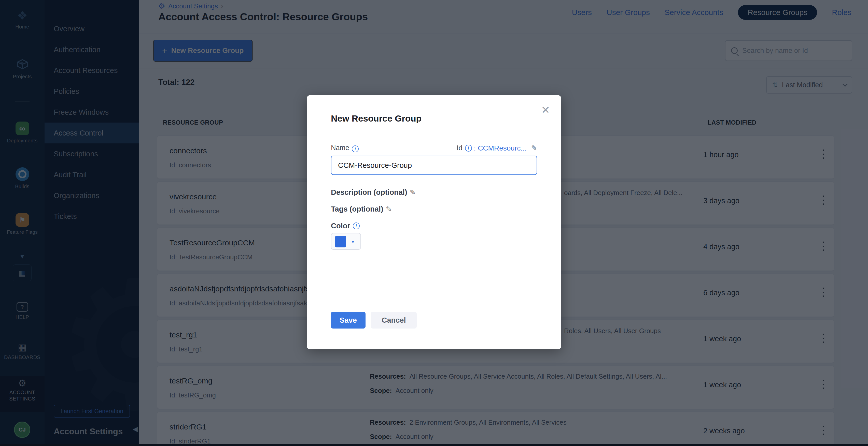 The height and width of the screenshot is (446, 868). Describe the element at coordinates (353, 242) in the screenshot. I see `caret-down-icon: ▼` at that location.